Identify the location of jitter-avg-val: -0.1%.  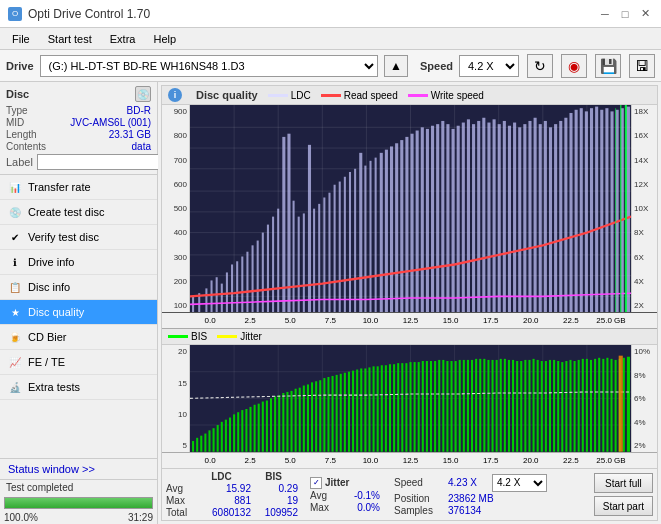
(360, 496).